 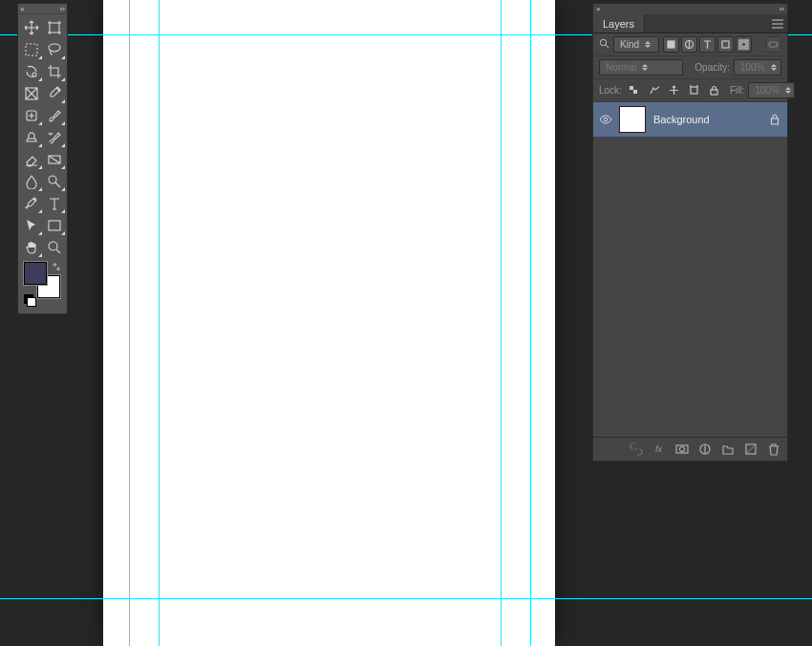 I want to click on link-button, so click(x=636, y=449).